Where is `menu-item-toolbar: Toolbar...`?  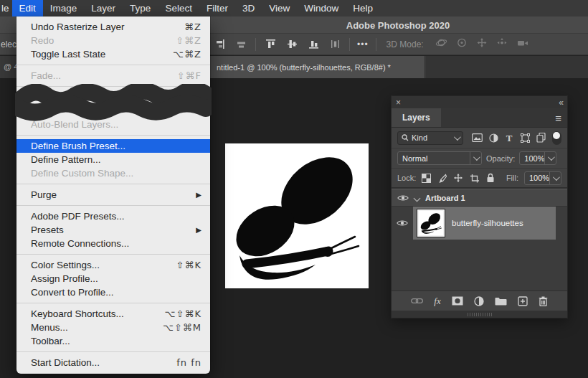 menu-item-toolbar: Toolbar... is located at coordinates (113, 341).